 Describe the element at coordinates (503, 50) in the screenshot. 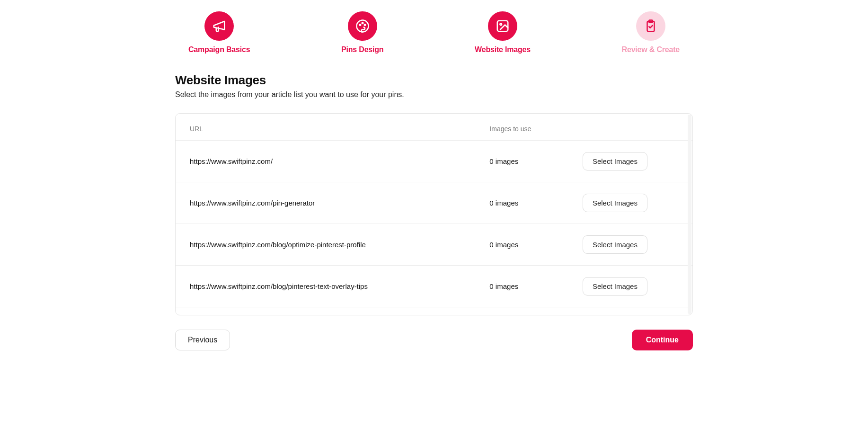

I see `step-label: Website Images` at that location.